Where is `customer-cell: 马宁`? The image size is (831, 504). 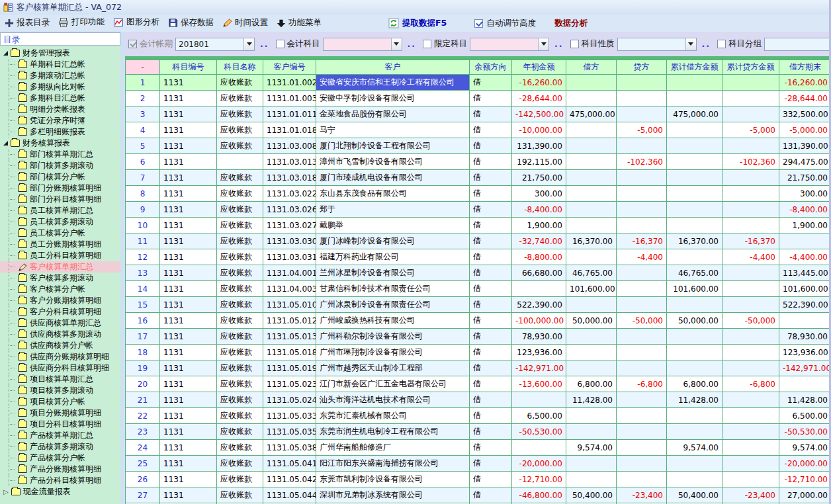
customer-cell: 马宁 is located at coordinates (393, 130).